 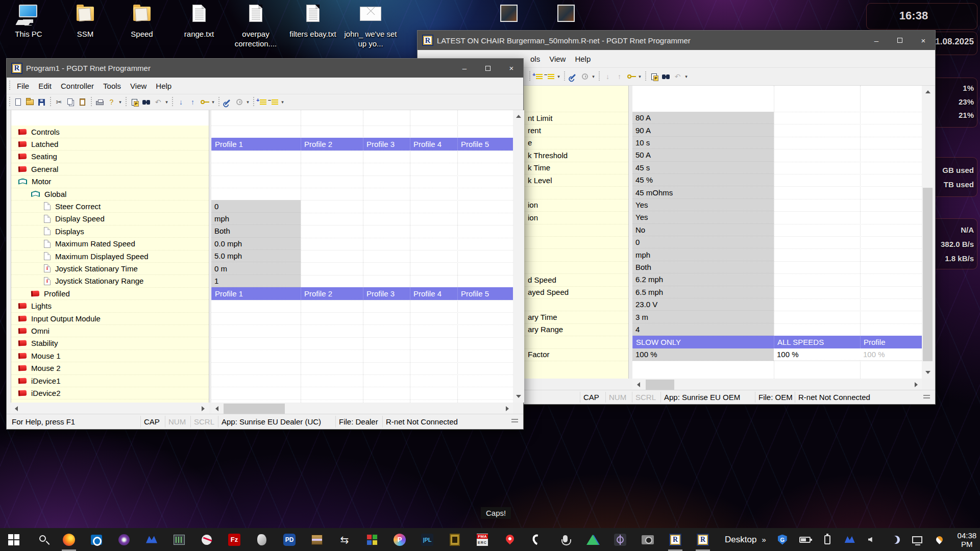 I want to click on save-icon, so click(x=42, y=102).